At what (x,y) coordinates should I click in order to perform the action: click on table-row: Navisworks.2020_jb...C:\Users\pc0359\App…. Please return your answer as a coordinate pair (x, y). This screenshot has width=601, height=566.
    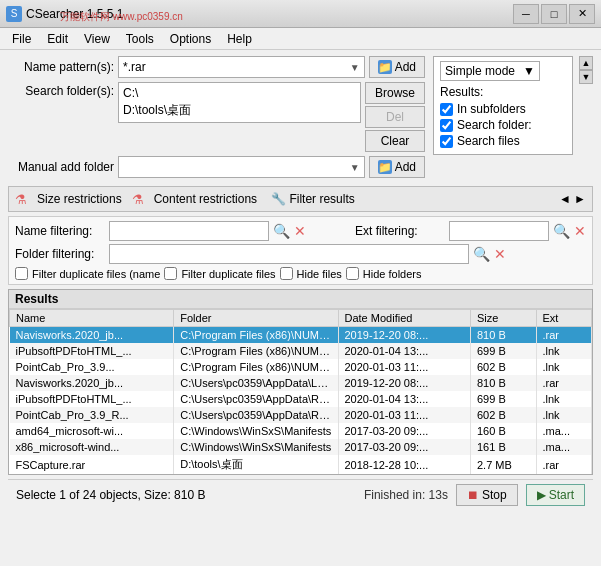
    Looking at the image, I should click on (301, 383).